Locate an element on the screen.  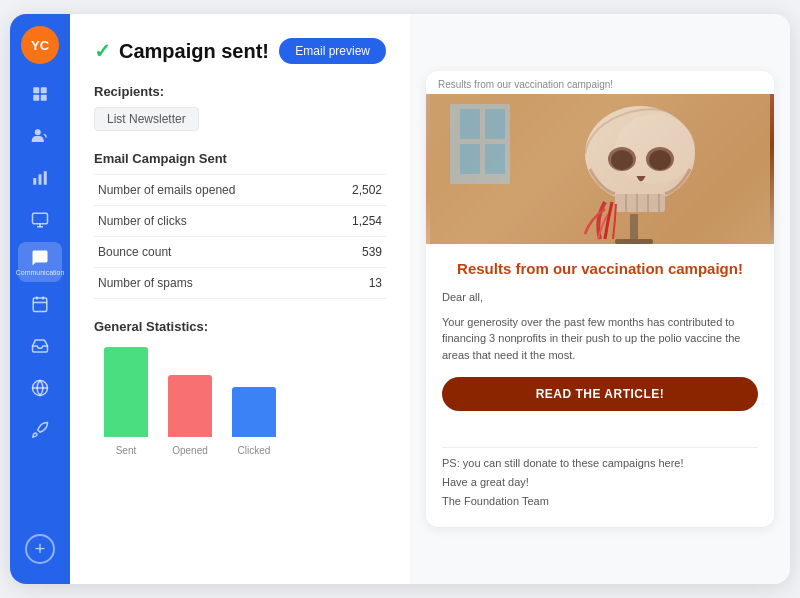
email-preview-button: Email preview is located at coordinates (332, 51).